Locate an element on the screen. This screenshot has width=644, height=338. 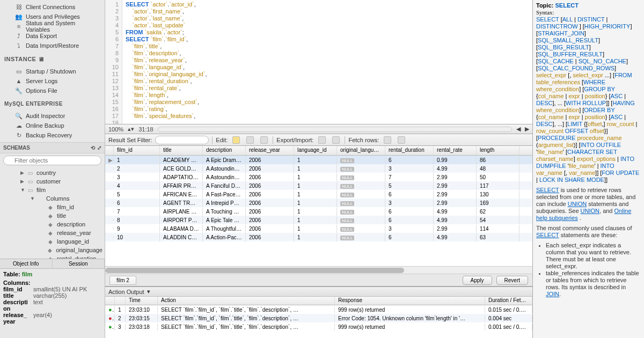
column-header: title is located at coordinates (181, 150).